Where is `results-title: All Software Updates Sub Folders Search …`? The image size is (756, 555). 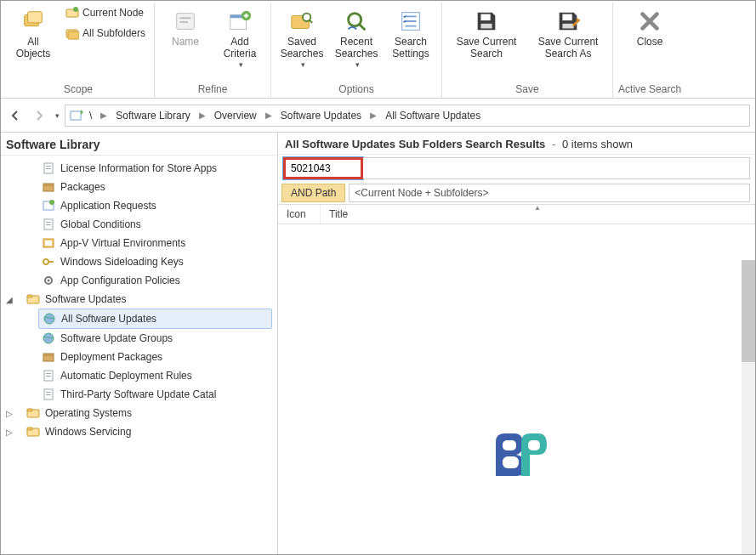 results-title: All Software Updates Sub Folders Search … is located at coordinates (415, 144).